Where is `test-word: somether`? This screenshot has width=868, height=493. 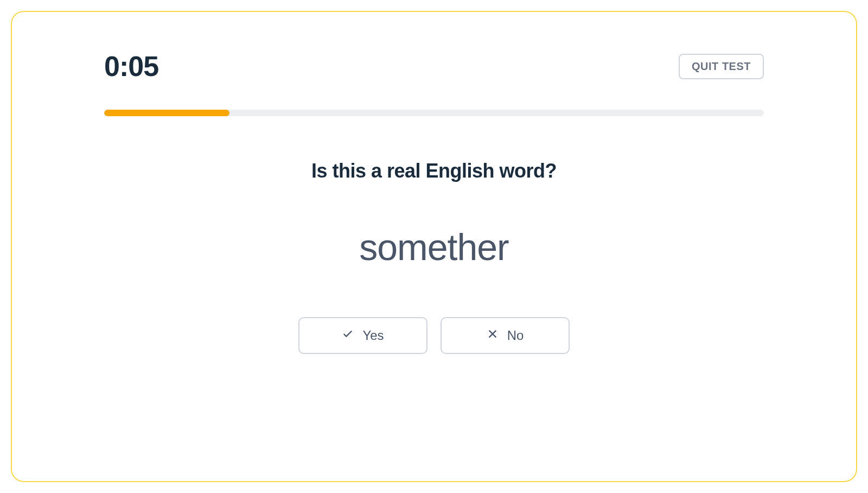
test-word: somether is located at coordinates (434, 247).